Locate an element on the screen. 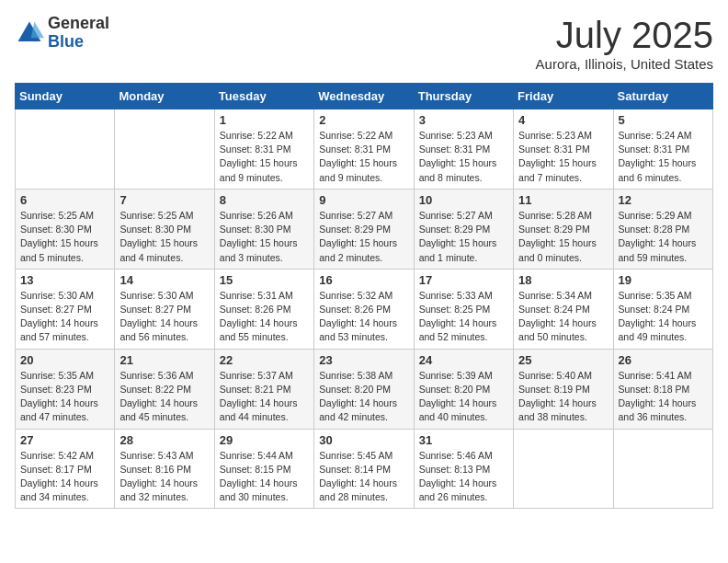 This screenshot has height=563, width=728. calendar-cell: 2Sunrise: 5:22 AMSunset: 8:31 PMDaylight… is located at coordinates (364, 149).